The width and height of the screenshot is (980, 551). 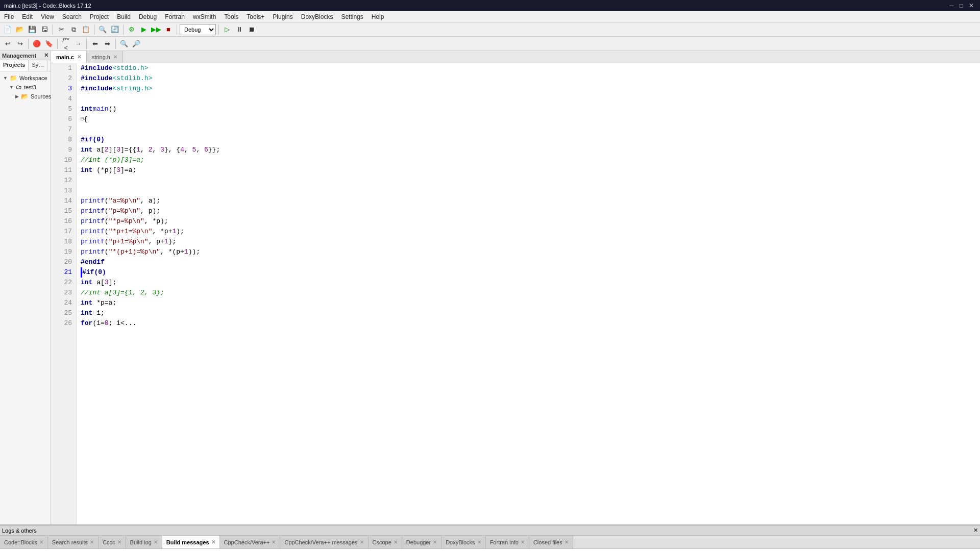 What do you see at coordinates (124, 44) in the screenshot?
I see `zoom-in-button: 🔍` at bounding box center [124, 44].